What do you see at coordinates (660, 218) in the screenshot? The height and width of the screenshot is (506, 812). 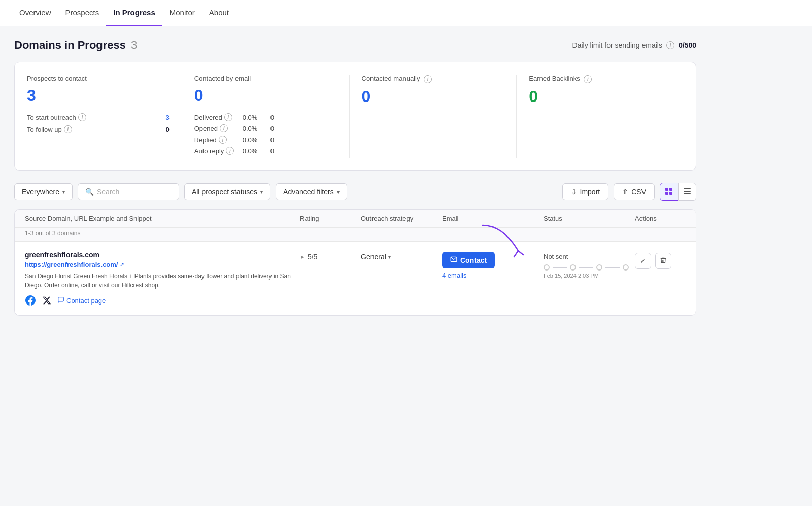 I see `col-actions: Actions` at bounding box center [660, 218].